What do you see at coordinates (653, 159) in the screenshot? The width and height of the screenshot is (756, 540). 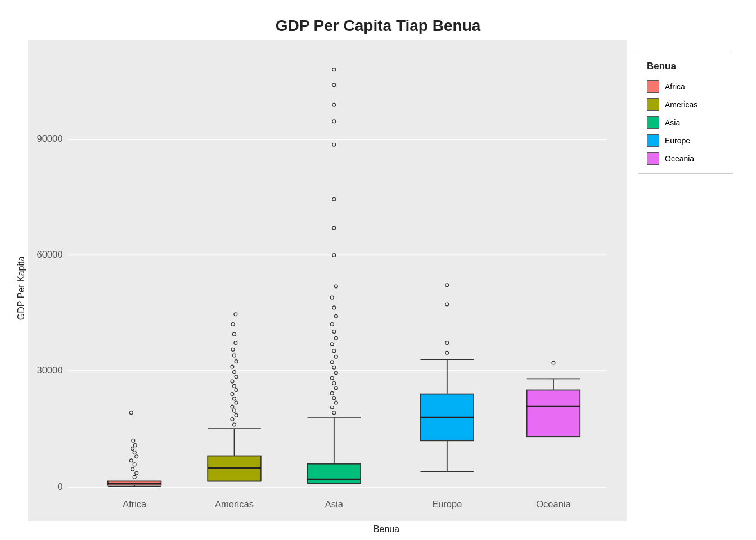 I see `legend-color-oceania` at bounding box center [653, 159].